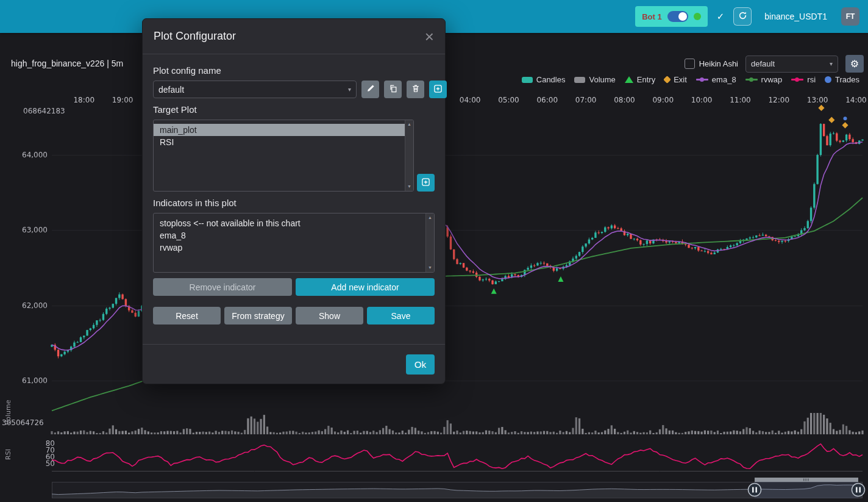 The height and width of the screenshot is (502, 868). What do you see at coordinates (640, 79) in the screenshot?
I see `legend-item-entry: Entry` at bounding box center [640, 79].